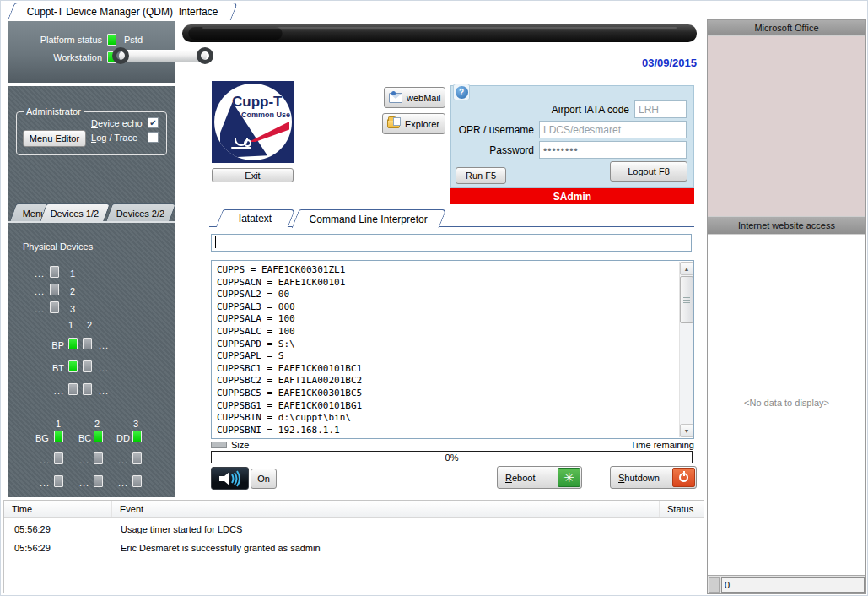 This screenshot has height=596, width=868. What do you see at coordinates (649, 171) in the screenshot?
I see `logout-f8-button: Logout F8` at bounding box center [649, 171].